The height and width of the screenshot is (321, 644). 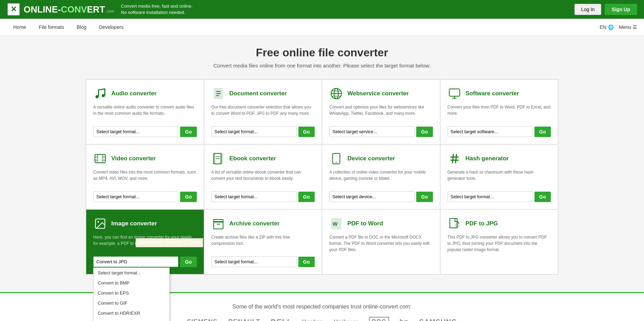 I want to click on audio-format-select: Select target format..., so click(x=136, y=131).